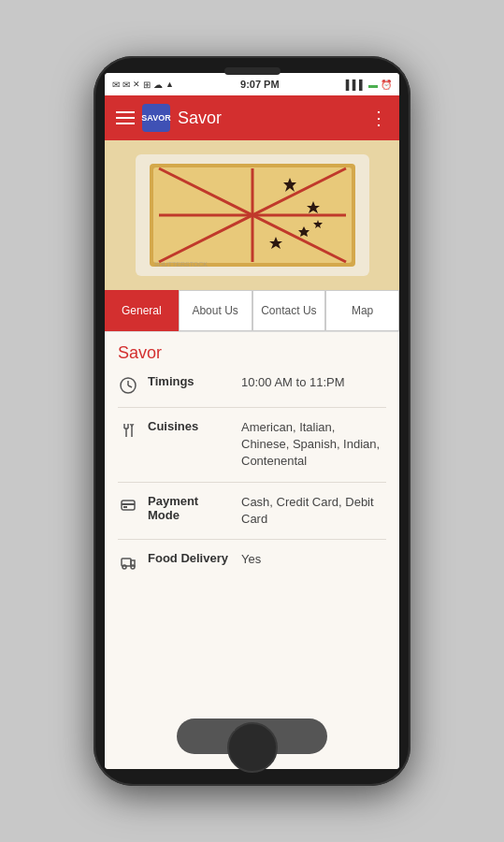 The image size is (504, 842). What do you see at coordinates (379, 118) in the screenshot?
I see `overflow-menu-button: ⋮` at bounding box center [379, 118].